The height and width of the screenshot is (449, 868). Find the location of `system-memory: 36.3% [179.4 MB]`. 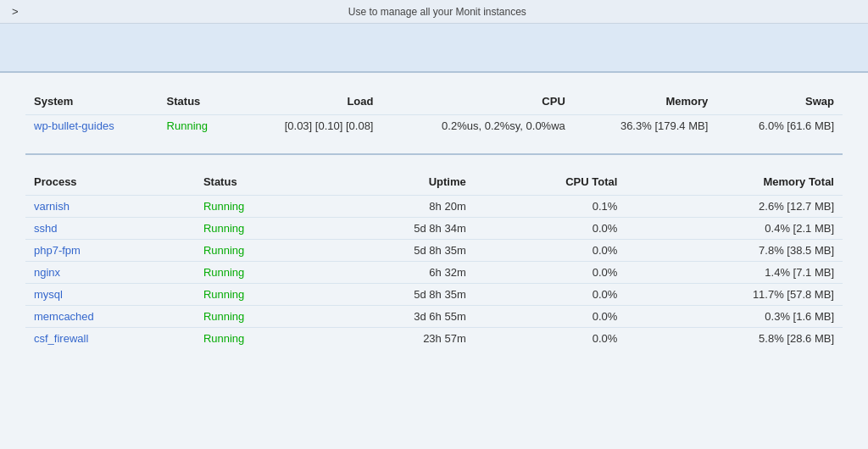

system-memory: 36.3% [179.4 MB] is located at coordinates (645, 126).